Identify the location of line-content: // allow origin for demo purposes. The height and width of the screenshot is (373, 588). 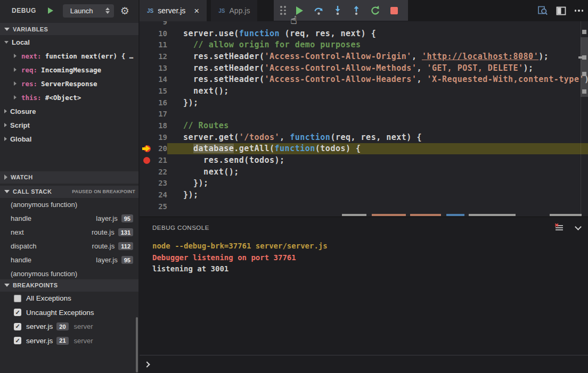
(378, 45).